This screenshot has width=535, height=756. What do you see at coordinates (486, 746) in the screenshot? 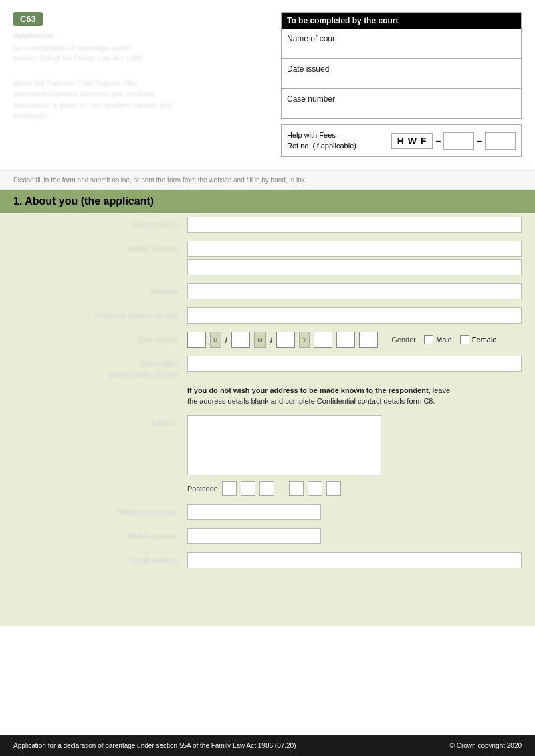
I see `footer-right: © Crown copyright 2020` at bounding box center [486, 746].